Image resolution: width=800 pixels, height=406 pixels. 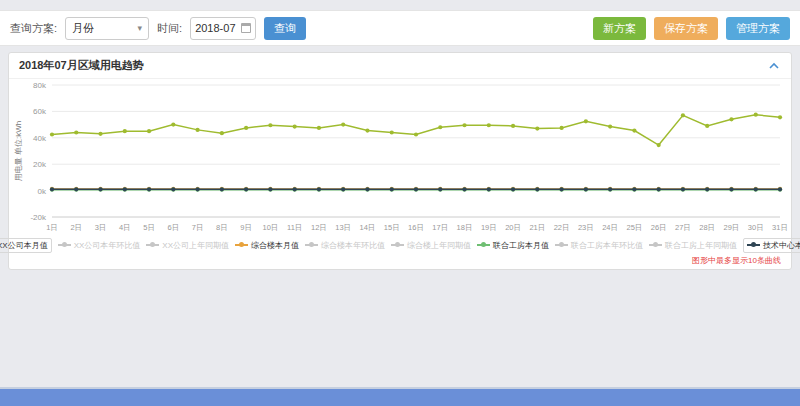 What do you see at coordinates (400, 245) in the screenshot?
I see `chart-legend: XX公司本月值XX公司本年环比值XX公司上年同期值综合楼本月值综合楼本年环比值综…` at bounding box center [400, 245].